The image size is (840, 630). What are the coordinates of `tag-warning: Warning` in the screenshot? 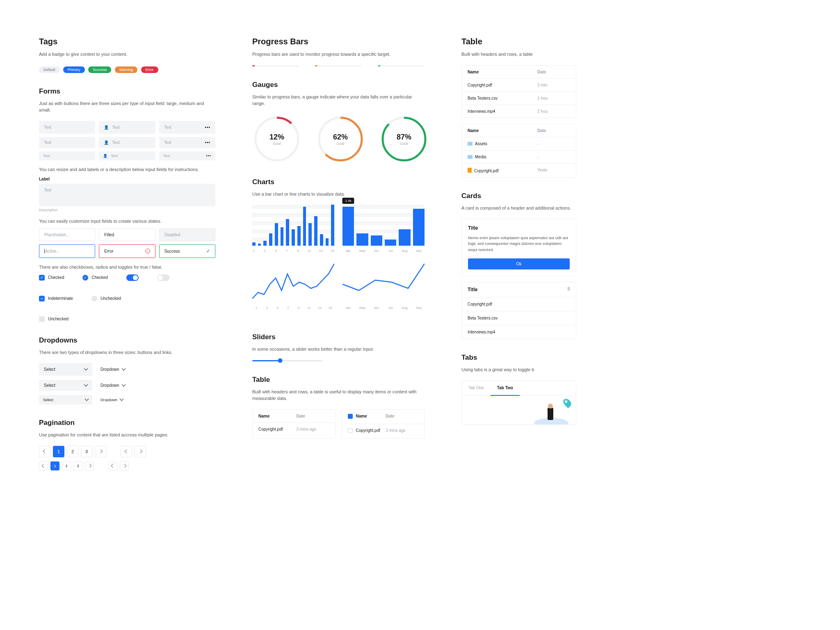 It's located at (126, 70).